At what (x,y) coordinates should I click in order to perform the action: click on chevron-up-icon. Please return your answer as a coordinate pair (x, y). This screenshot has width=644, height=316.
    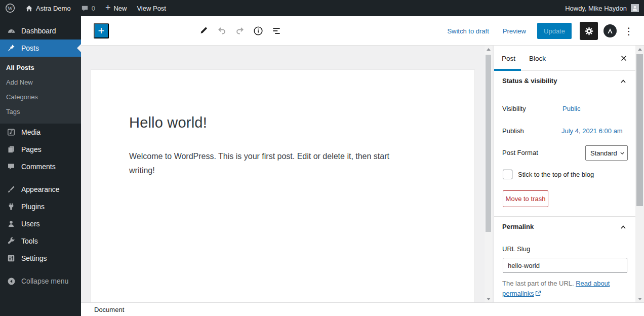
    Looking at the image, I should click on (623, 82).